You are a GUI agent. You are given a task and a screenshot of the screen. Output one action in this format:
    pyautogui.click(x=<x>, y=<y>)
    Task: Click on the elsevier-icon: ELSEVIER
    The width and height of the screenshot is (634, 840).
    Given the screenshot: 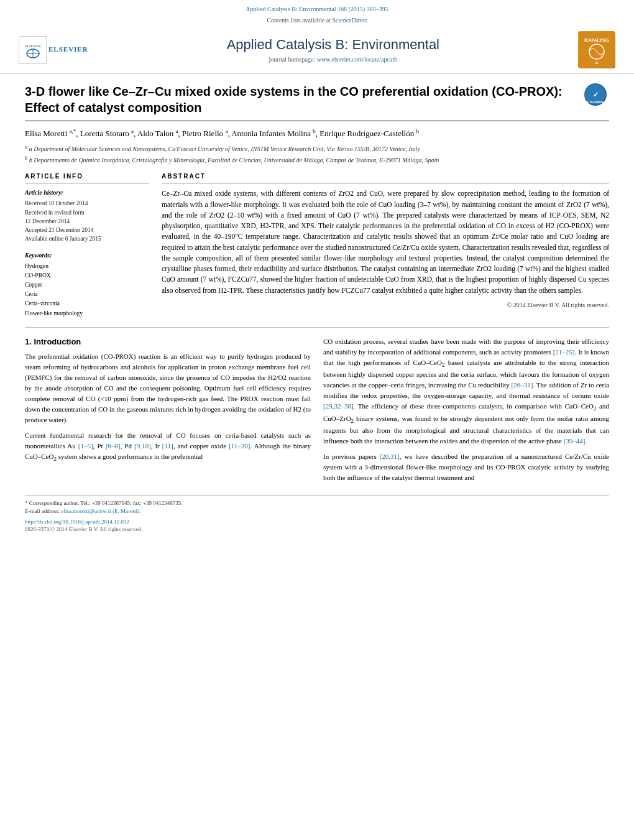 What is the action you would take?
    pyautogui.click(x=33, y=50)
    